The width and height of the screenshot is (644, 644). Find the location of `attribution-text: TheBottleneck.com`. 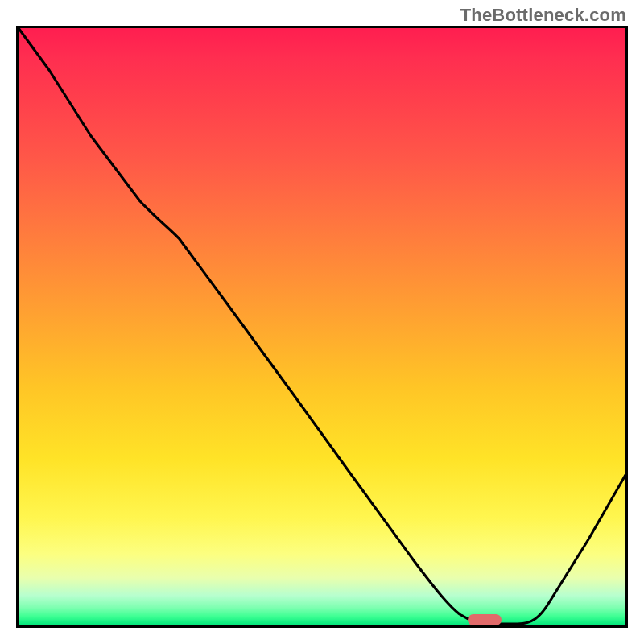

attribution-text: TheBottleneck.com is located at coordinates (543, 15).